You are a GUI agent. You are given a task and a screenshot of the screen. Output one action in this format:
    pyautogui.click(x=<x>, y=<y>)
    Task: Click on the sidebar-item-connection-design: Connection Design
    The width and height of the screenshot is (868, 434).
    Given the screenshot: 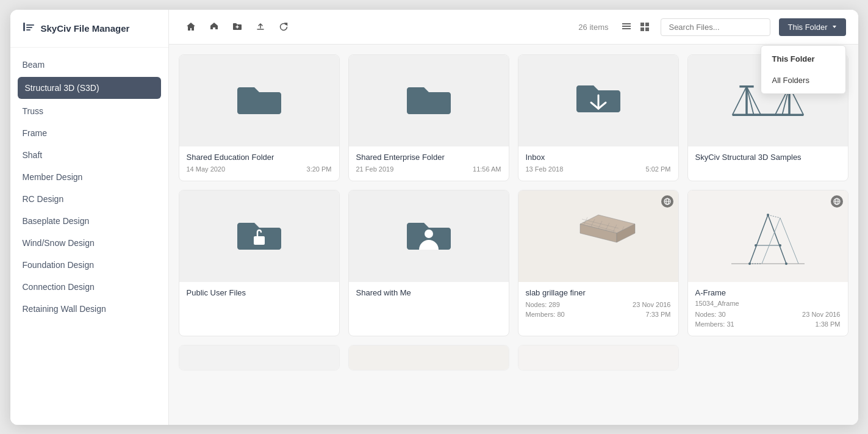 What is the action you would take?
    pyautogui.click(x=89, y=287)
    